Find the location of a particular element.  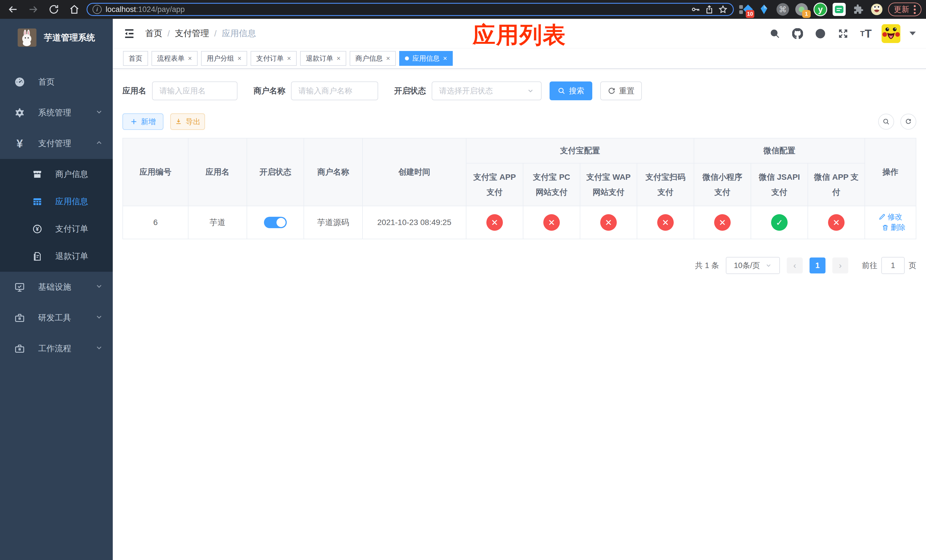

cell-merchant: 芋道源码 is located at coordinates (333, 222).